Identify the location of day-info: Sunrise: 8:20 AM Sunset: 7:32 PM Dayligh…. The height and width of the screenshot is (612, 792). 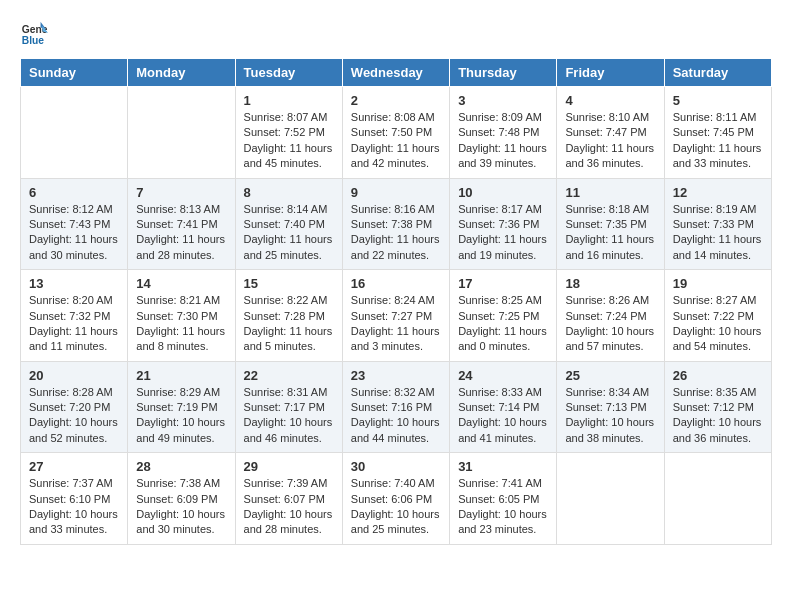
(74, 324).